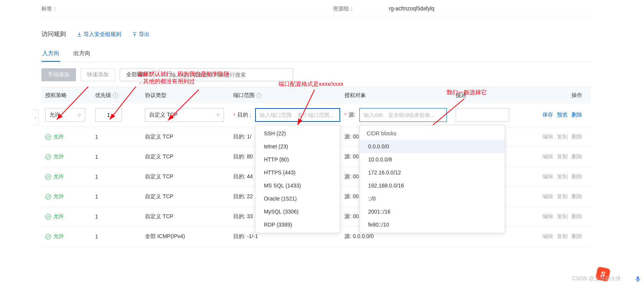 The height and width of the screenshot is (286, 644). I want to click on cidr-option: fe80::/10, so click(432, 225).